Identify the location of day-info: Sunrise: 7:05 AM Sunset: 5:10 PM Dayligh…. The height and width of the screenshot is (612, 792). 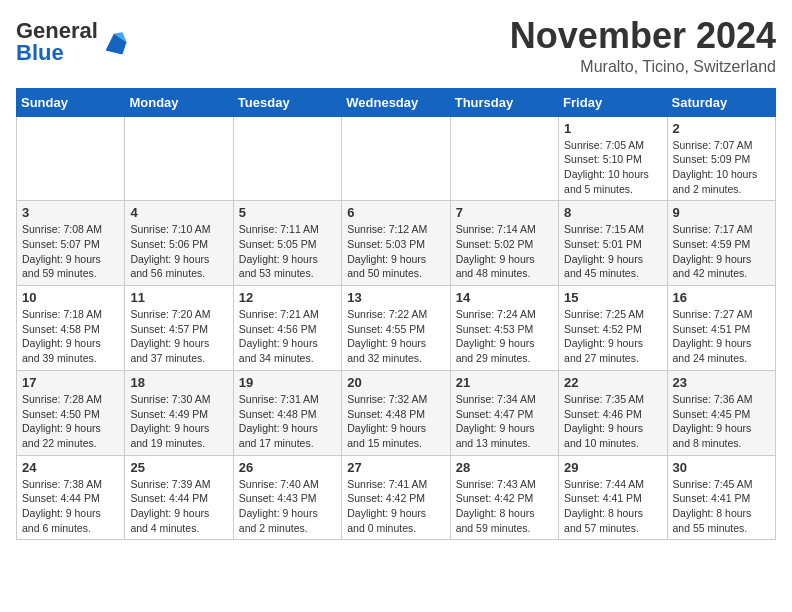
(612, 168).